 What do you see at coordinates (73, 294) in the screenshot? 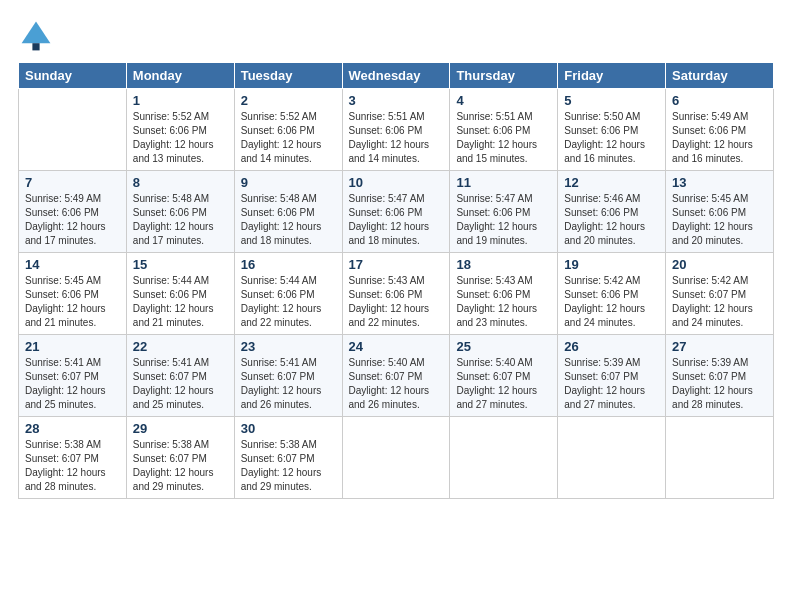
I see `day-cell: 14Sunrise: 5:45 AM Sunset: 6:06 PM Dayli…` at bounding box center [73, 294].